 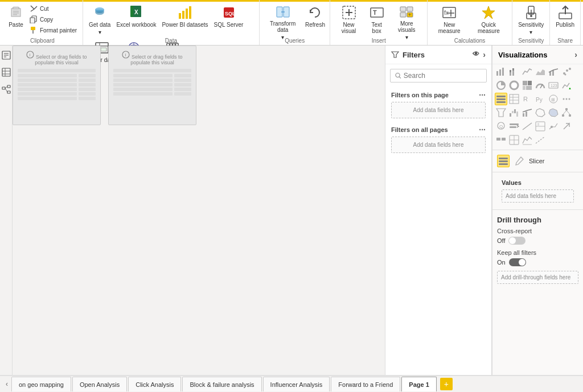 What do you see at coordinates (6, 89) in the screenshot?
I see `model-icon` at bounding box center [6, 89].